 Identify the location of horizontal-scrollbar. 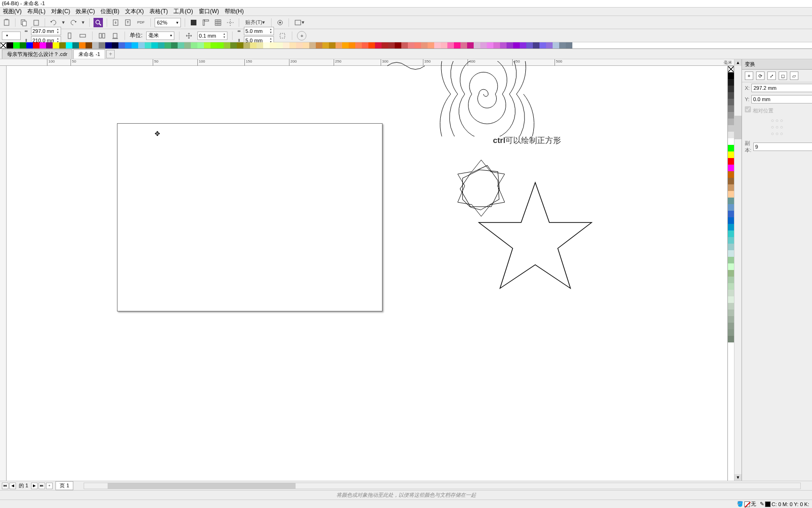
(442, 486).